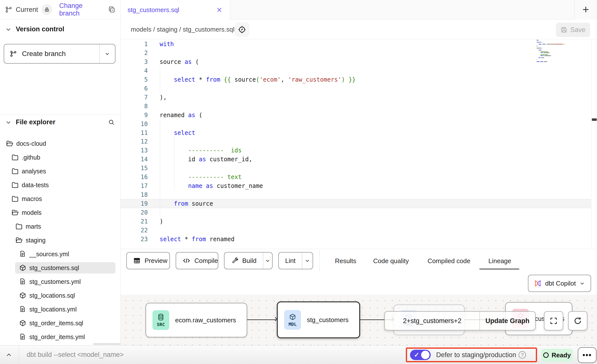  I want to click on close-icon, so click(219, 10).